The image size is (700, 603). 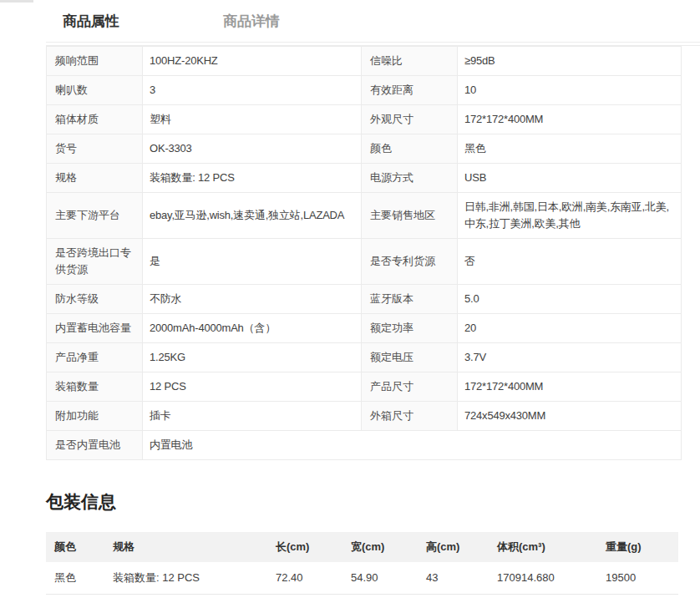 I want to click on spec-label-cell: 附加功能, so click(x=95, y=416).